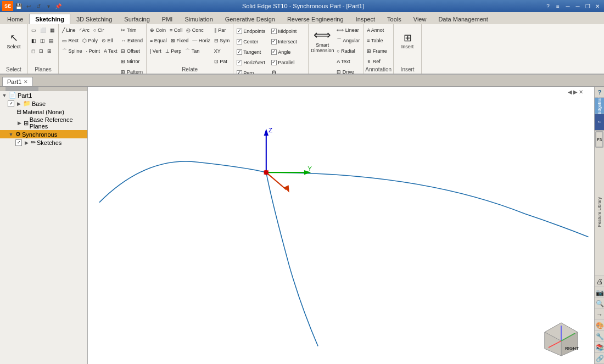 This screenshot has width=604, height=364. Describe the element at coordinates (158, 41) in the screenshot. I see `equal-btn: = Equal` at that location.